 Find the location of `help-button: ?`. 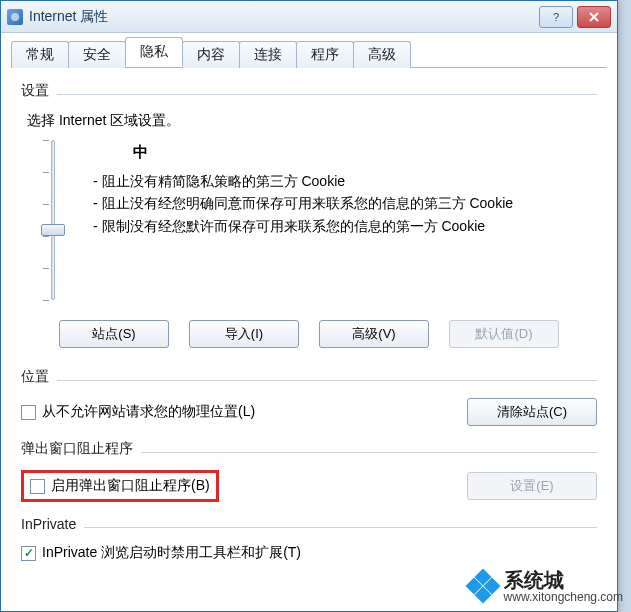

help-button: ? is located at coordinates (556, 17).